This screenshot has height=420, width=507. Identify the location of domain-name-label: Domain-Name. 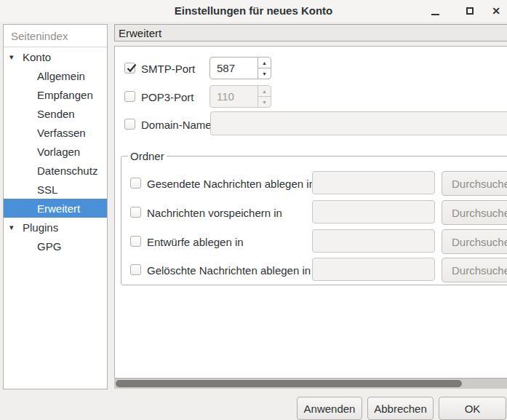
(176, 125).